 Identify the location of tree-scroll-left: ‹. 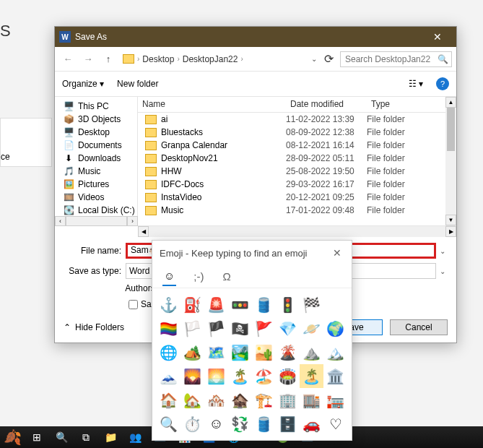
(61, 221).